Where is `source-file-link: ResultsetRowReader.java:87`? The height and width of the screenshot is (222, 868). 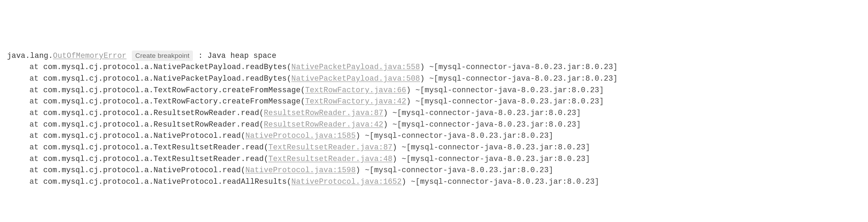 source-file-link: ResultsetRowReader.java:87 is located at coordinates (323, 113).